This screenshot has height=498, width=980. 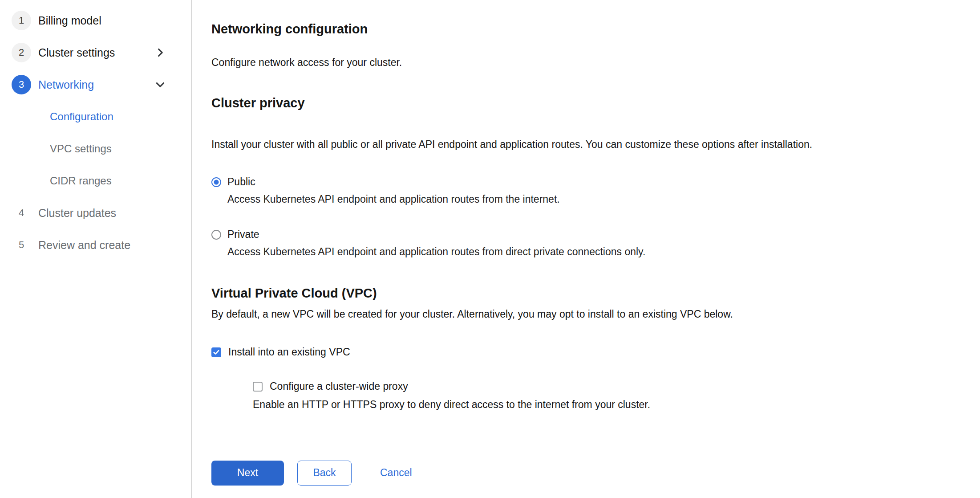 What do you see at coordinates (590, 293) in the screenshot?
I see `vpc-heading: Virtual Private Cloud (VPC)` at bounding box center [590, 293].